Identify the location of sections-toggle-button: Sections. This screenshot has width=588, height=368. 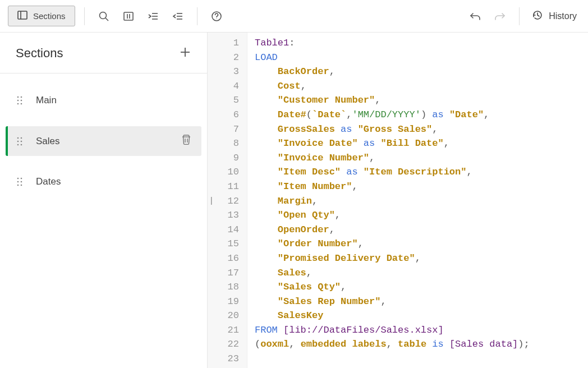
(42, 16).